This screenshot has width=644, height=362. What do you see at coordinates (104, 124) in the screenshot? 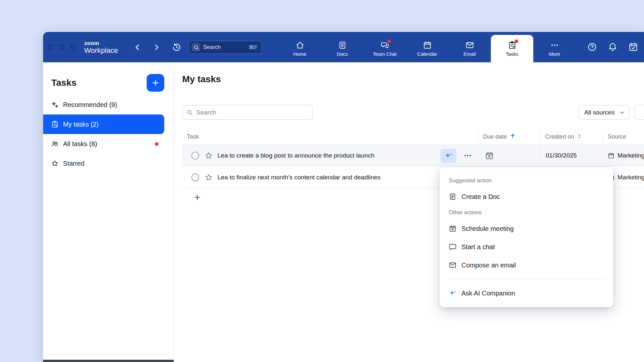
I see `sidebar-item-my-tasks: My tasks (2)` at bounding box center [104, 124].